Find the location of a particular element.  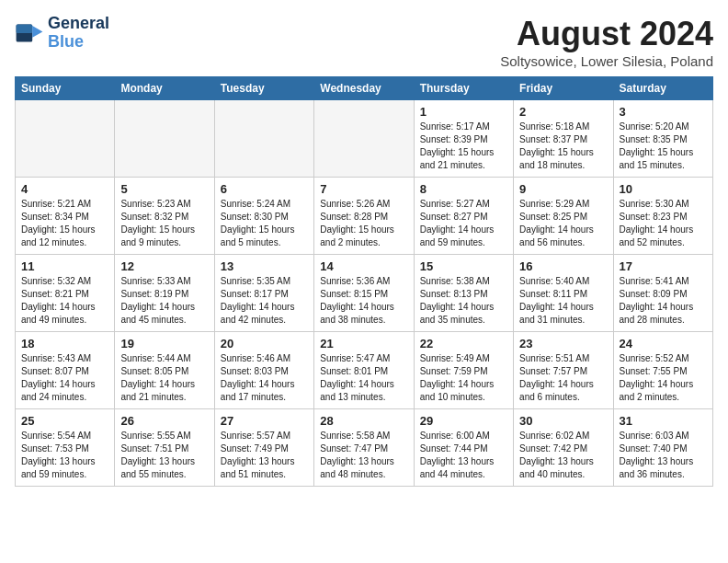

calendar-week-row: 25Sunrise: 5:54 AM Sunset: 7:53 PM Dayli… is located at coordinates (364, 448).